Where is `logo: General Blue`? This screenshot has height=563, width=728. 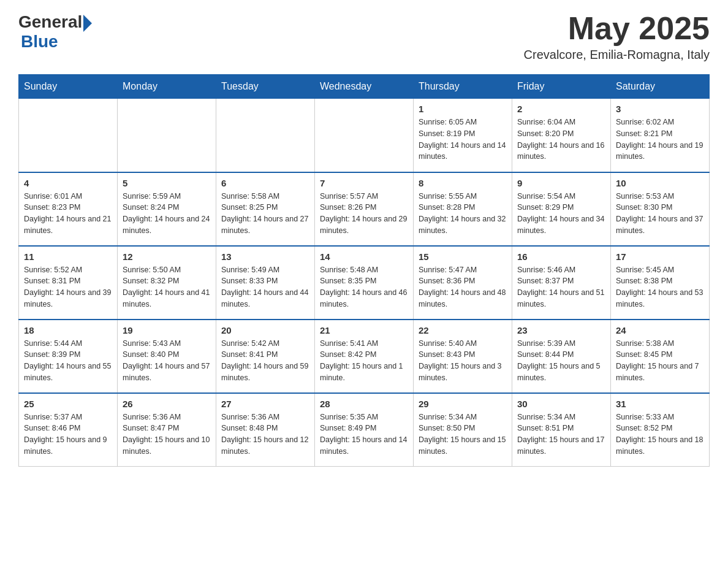 logo: General Blue is located at coordinates (55, 32).